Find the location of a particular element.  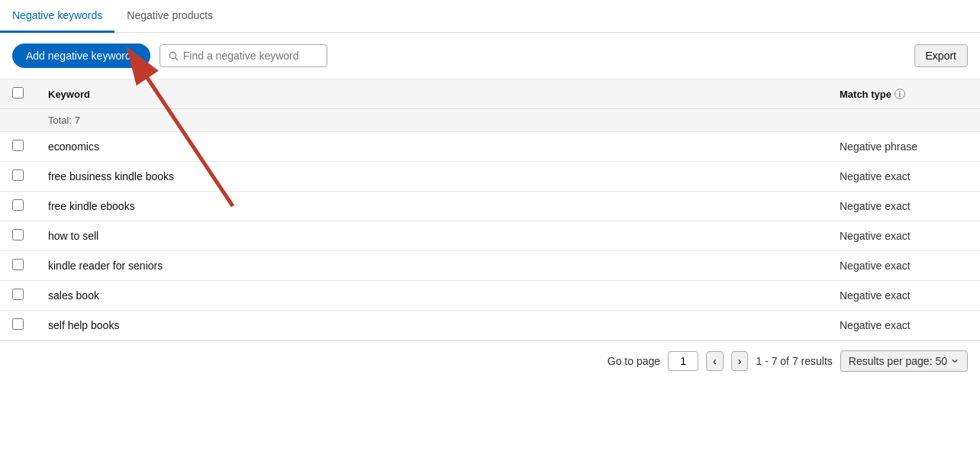

table-row: how to sell Negative exact is located at coordinates (490, 237).